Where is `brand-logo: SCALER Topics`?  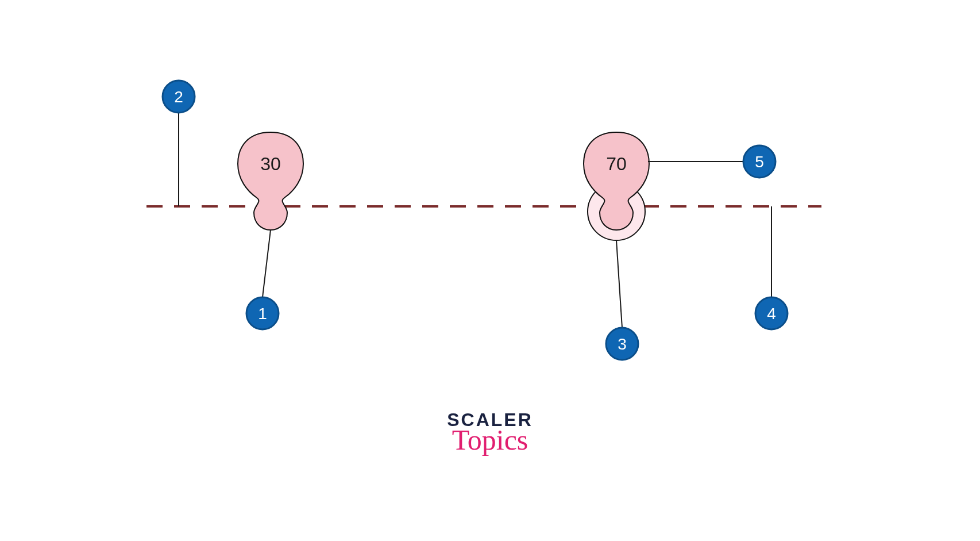
brand-logo: SCALER Topics is located at coordinates (490, 432).